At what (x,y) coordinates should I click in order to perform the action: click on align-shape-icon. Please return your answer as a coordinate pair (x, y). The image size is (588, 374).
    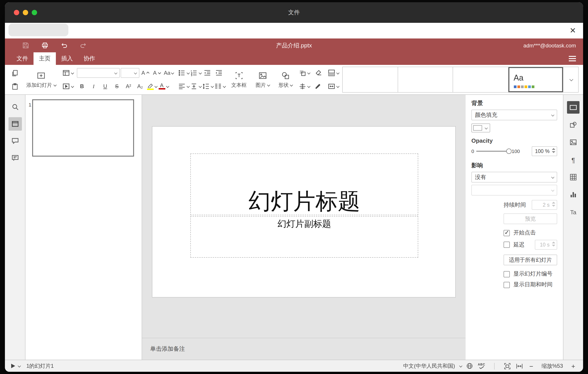
    Looking at the image, I should click on (304, 86).